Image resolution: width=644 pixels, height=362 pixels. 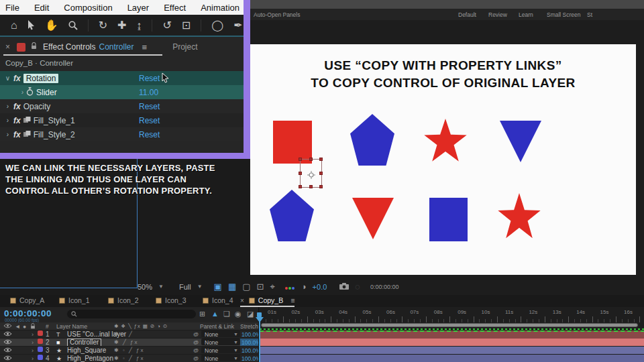 I want to click on red-square-shape, so click(x=292, y=142).